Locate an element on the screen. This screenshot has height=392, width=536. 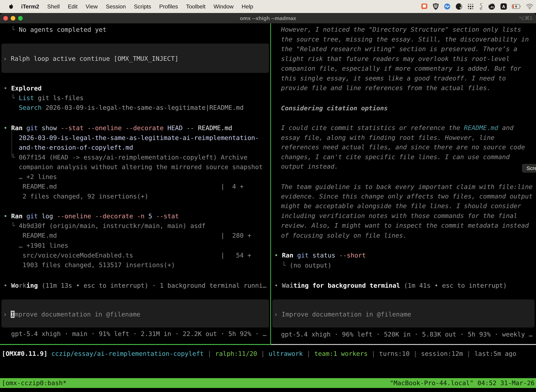
pane-divider-bottom-left is located at coordinates (135, 345).